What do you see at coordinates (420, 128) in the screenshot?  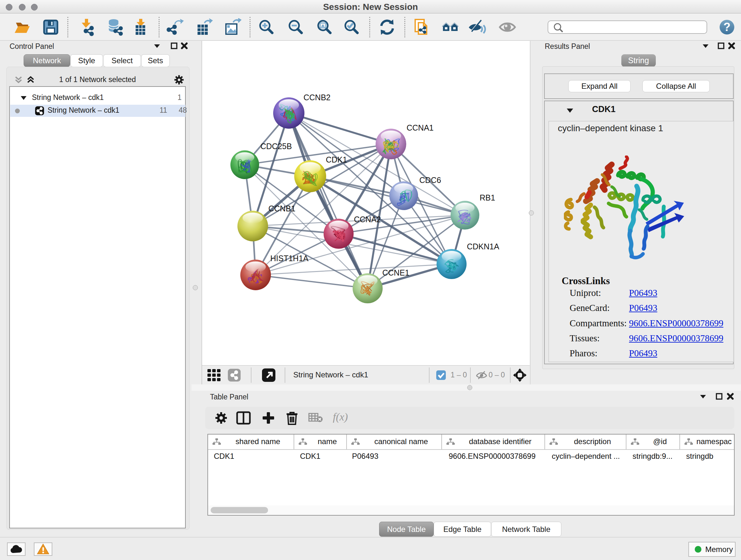 I see `svg-text: CCNA1` at bounding box center [420, 128].